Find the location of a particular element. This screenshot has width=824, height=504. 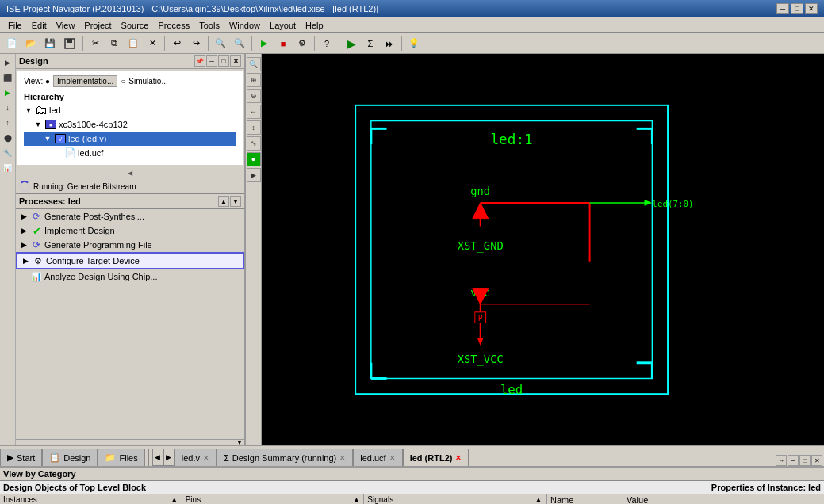

tree-item-led-v: ▼ V led (led.v) is located at coordinates (130, 139).